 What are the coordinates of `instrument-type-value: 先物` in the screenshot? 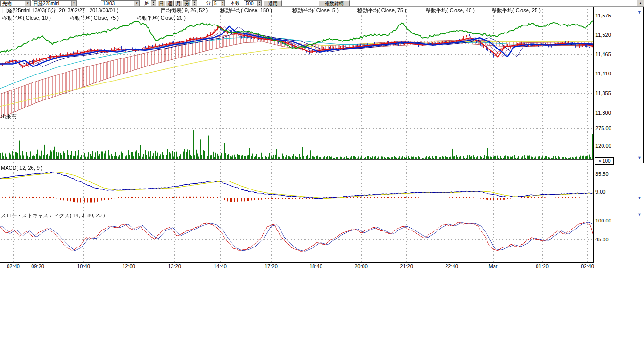 It's located at (7, 4).